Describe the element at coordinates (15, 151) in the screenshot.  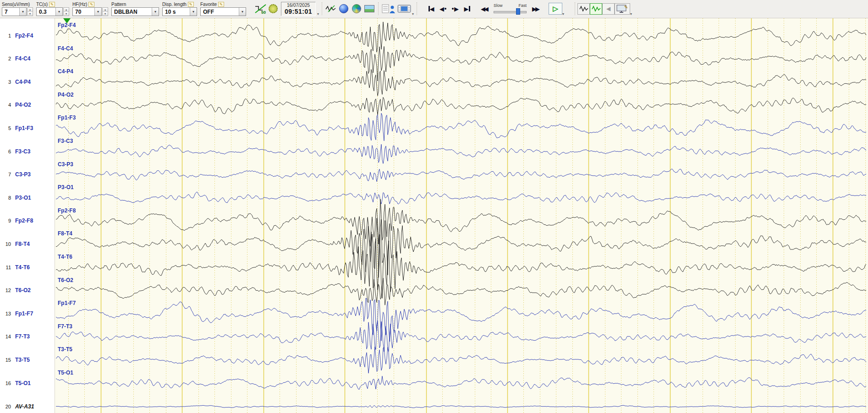
I see `channel-row: 6F3-C3` at that location.